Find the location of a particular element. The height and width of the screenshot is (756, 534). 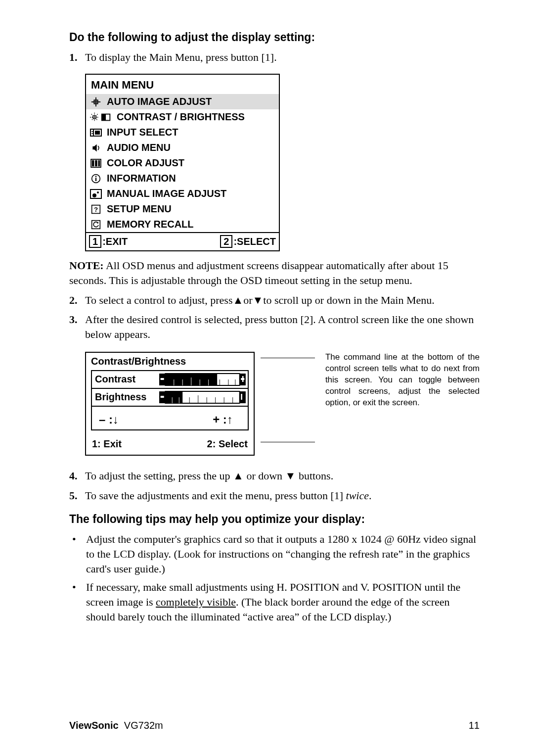

menu-item-memory-recall: MEMORY RECALL is located at coordinates (182, 225).